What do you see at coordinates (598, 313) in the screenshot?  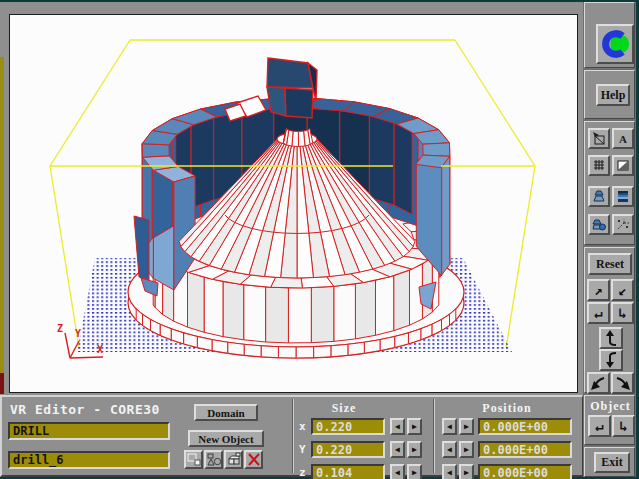 I see `turn-left-button: ↵` at bounding box center [598, 313].